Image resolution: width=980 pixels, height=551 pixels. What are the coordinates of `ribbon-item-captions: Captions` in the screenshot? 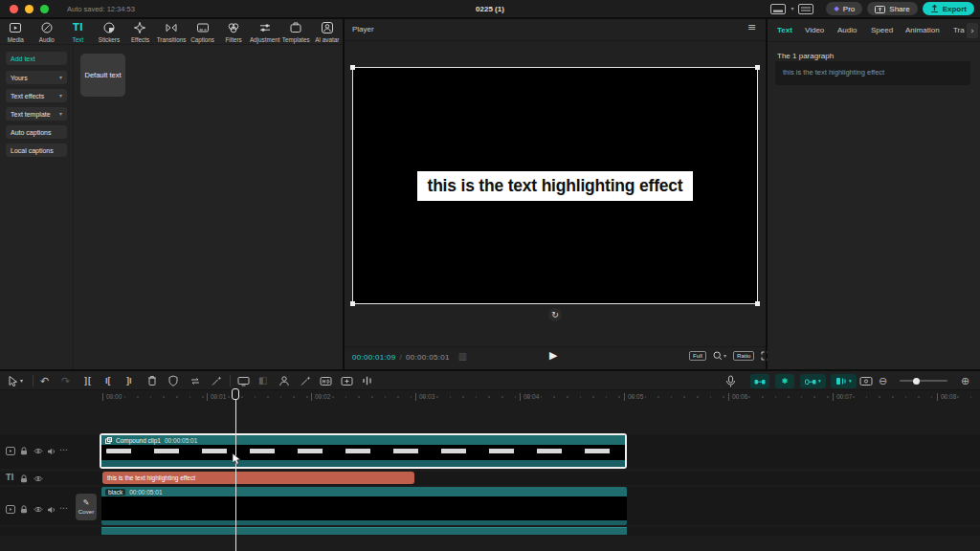 It's located at (203, 33).